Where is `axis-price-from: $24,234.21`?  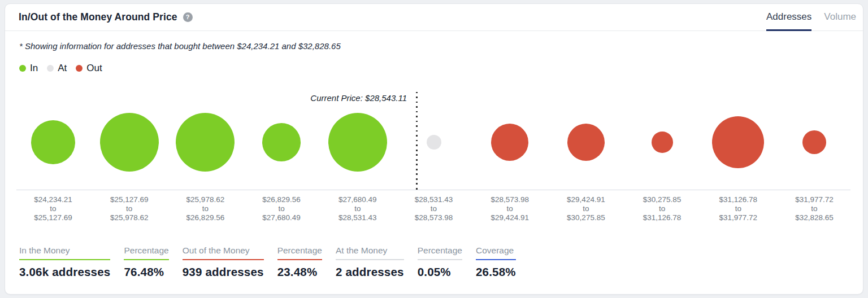 axis-price-from: $24,234.21 is located at coordinates (53, 200).